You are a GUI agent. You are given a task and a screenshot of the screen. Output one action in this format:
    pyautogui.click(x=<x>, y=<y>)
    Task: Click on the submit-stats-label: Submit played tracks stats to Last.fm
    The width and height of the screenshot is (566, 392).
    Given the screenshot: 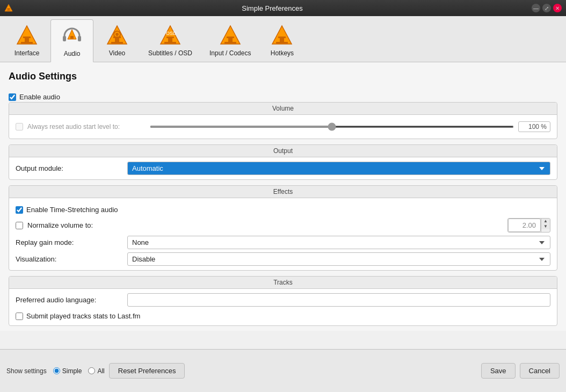 What is the action you would take?
    pyautogui.click(x=83, y=316)
    